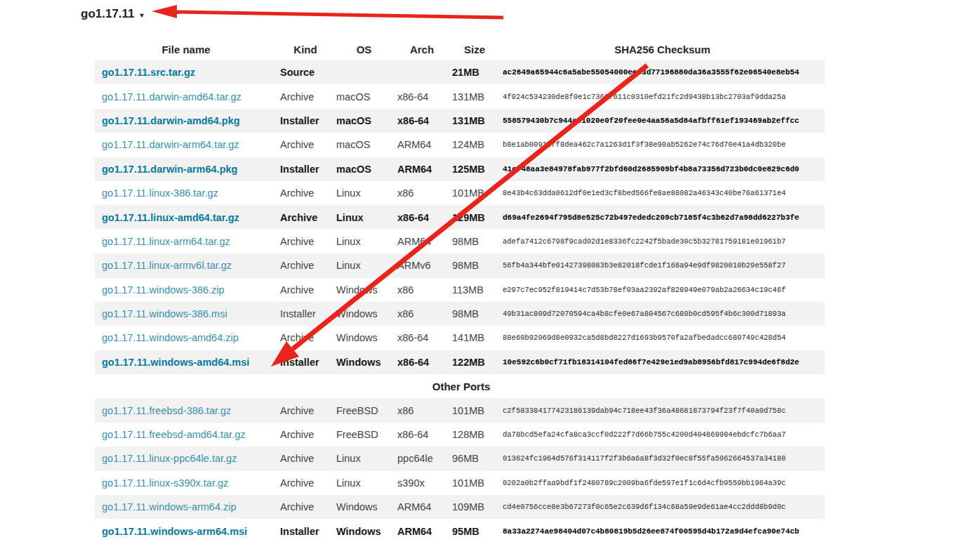 This screenshot has width=980, height=549. I want to click on arch-cell: ppc64le, so click(422, 458).